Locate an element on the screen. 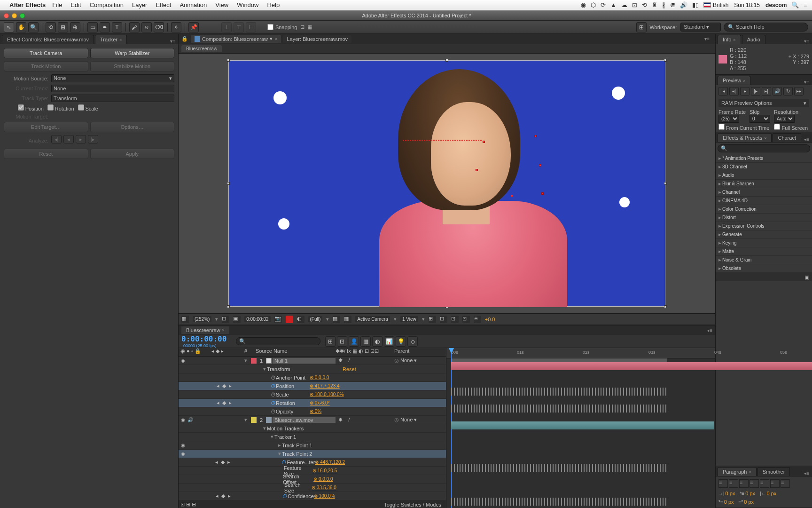 This screenshot has width=812, height=508. exposure-value: +0.0 is located at coordinates (490, 319).